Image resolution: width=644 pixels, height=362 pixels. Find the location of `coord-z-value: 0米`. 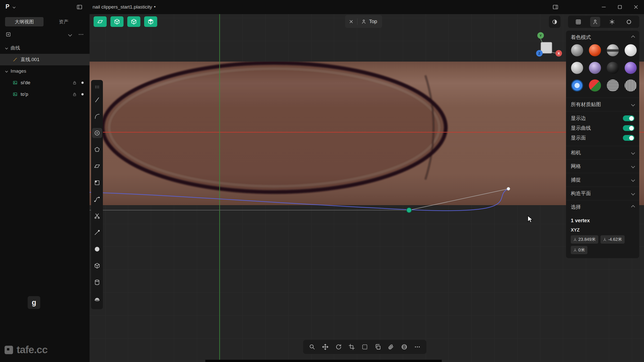

coord-z-value: 0米 is located at coordinates (582, 250).